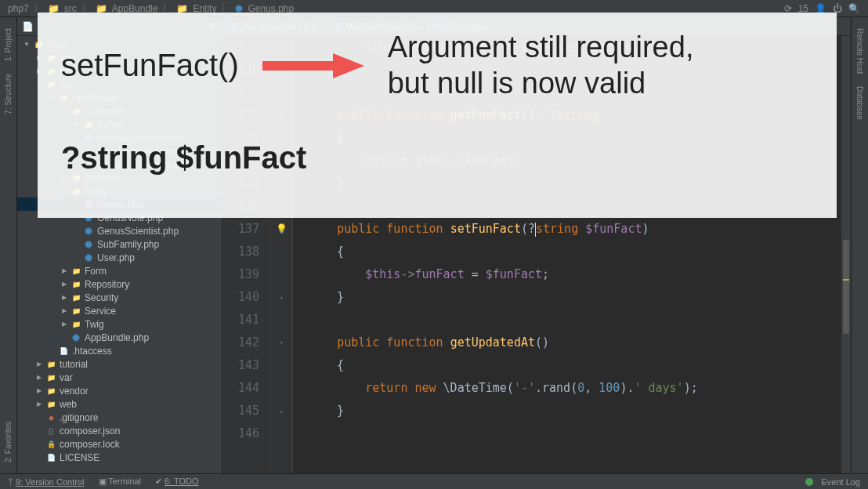 The width and height of the screenshot is (868, 489). I want to click on tree-label: Repository, so click(107, 284).